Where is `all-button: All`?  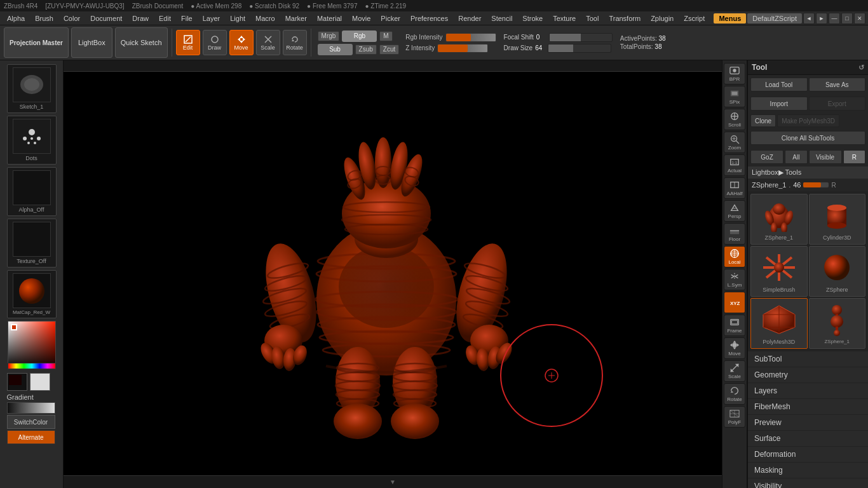 all-button: All is located at coordinates (796, 157).